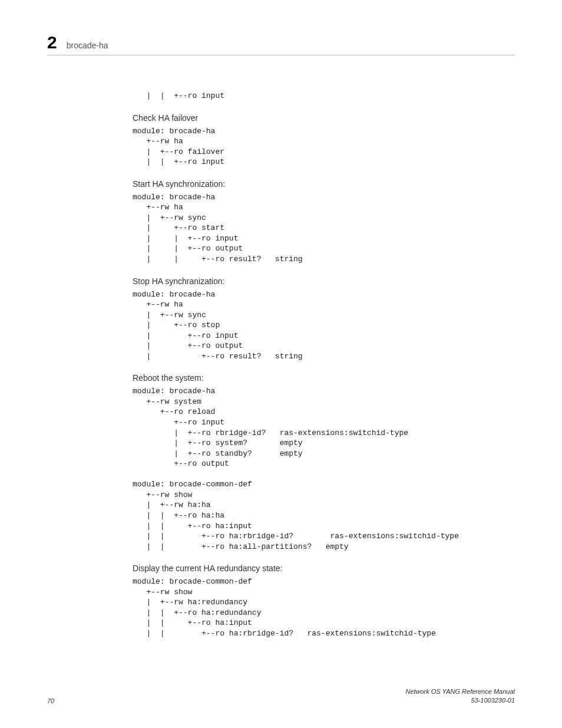 The width and height of the screenshot is (562, 728). I want to click on code-check-failover: module: brocade-ha +--rw ha | +--ro fail…, so click(324, 147).